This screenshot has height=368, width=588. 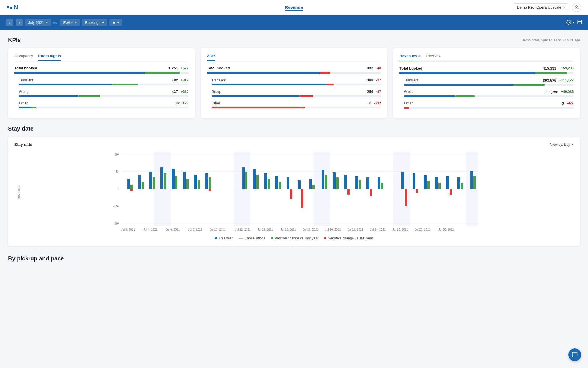 I want to click on filter-bar: ‹ › July 2021 vs. SWLY Bookings ★, so click(x=294, y=22).